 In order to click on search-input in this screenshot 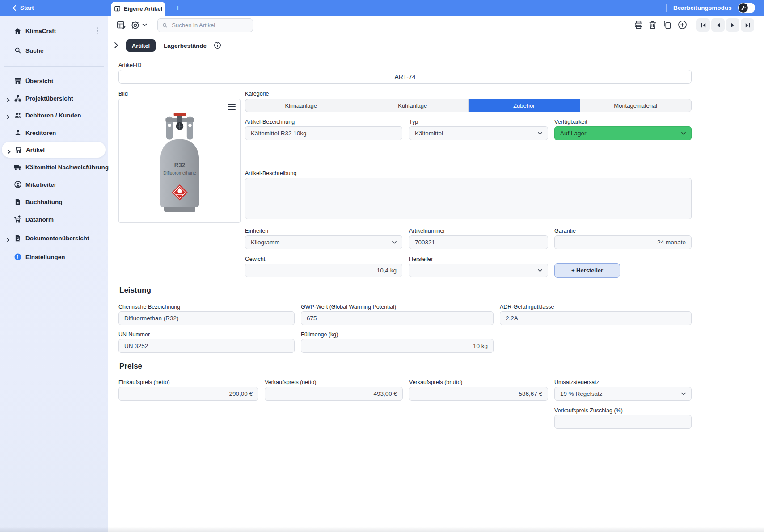, I will do `click(209, 25)`.